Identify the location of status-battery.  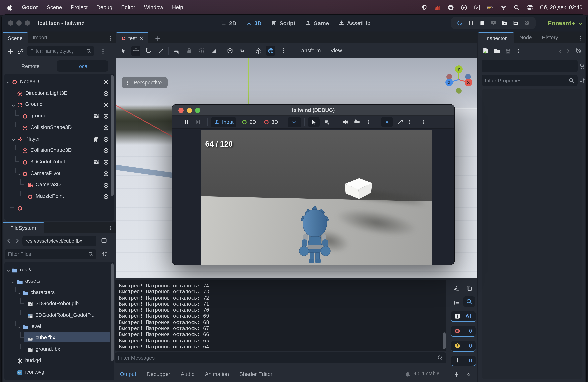
(490, 7).